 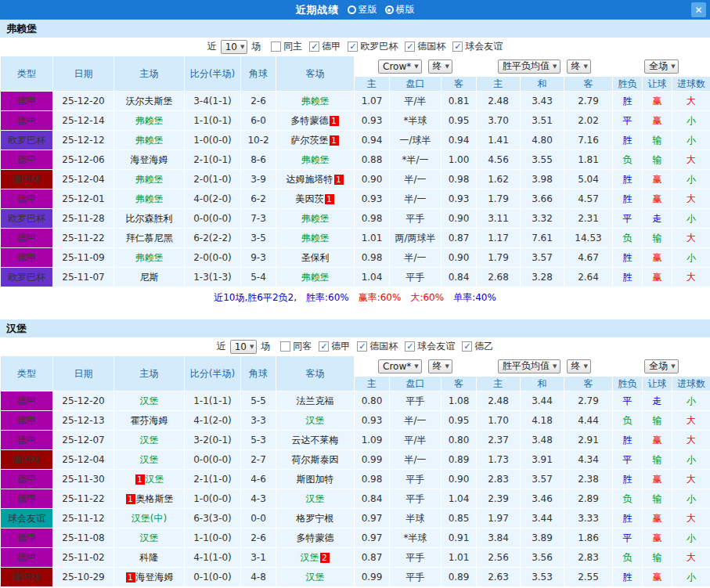 I want to click on column-header-score: 比分(半场), so click(x=213, y=374).